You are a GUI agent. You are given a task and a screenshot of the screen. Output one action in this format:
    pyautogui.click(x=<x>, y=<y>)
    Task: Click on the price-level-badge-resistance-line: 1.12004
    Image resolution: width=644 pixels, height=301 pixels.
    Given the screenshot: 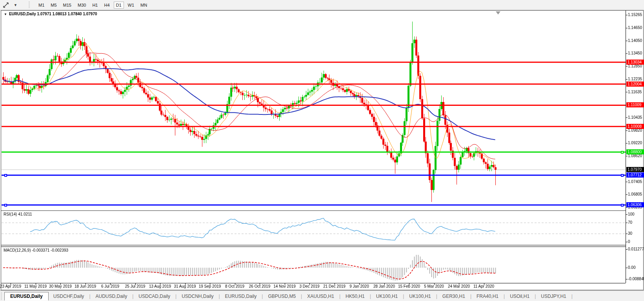 What is the action you would take?
    pyautogui.click(x=635, y=84)
    